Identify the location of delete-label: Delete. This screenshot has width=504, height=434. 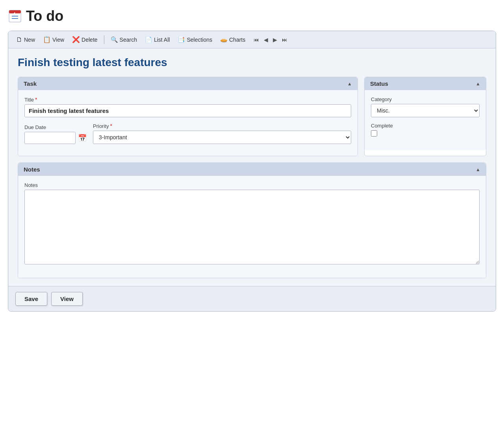
(89, 40).